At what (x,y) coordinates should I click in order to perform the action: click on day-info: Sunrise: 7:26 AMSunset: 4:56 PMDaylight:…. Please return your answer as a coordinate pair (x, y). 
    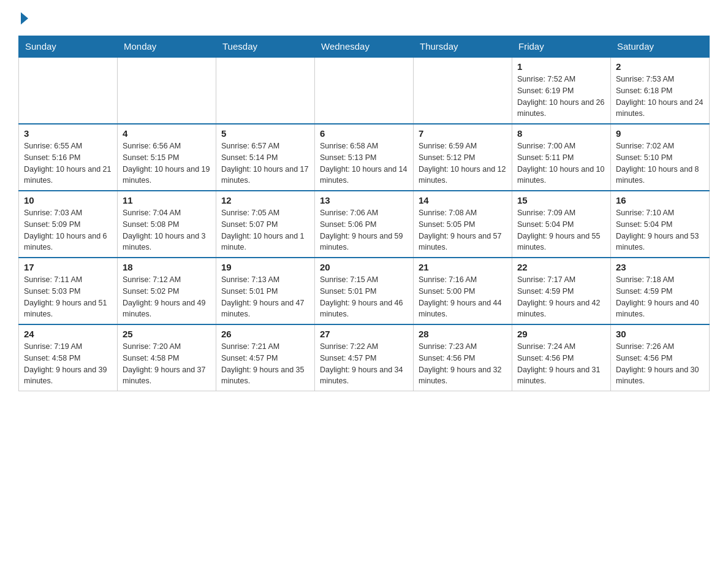
    Looking at the image, I should click on (660, 364).